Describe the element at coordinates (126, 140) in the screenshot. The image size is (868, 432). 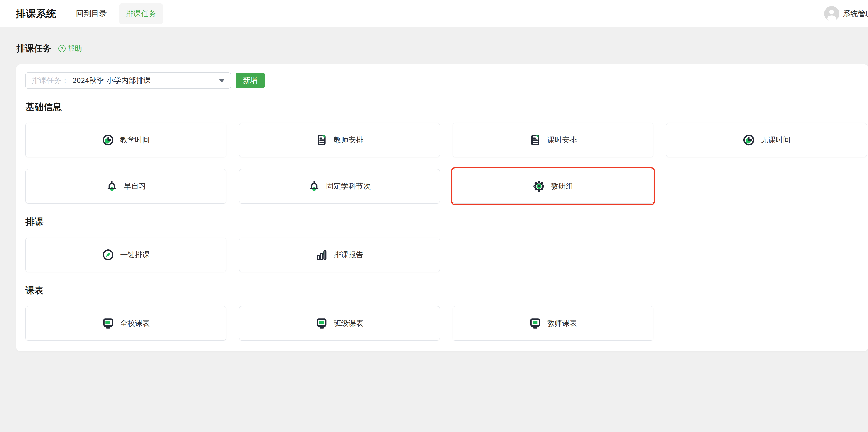
I see `feature-card: 教学时间` at that location.